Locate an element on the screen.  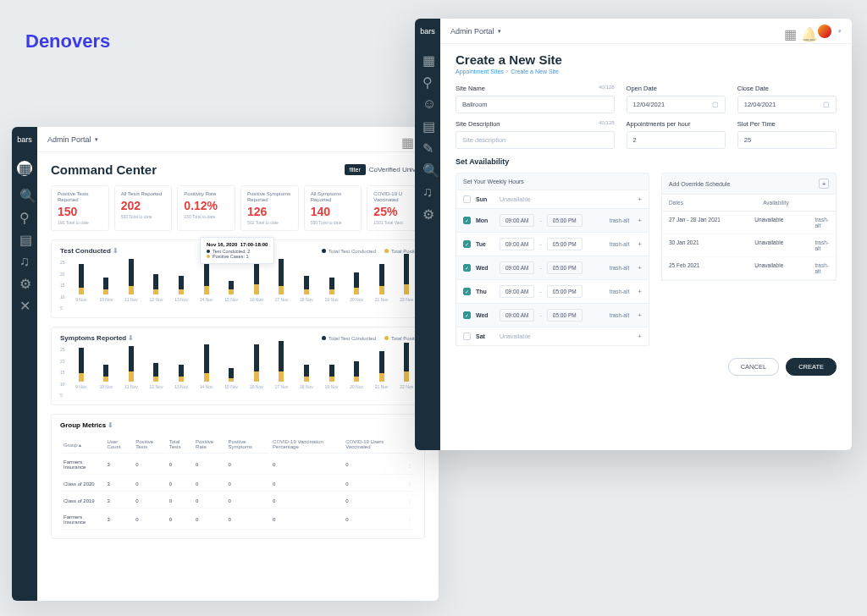
sidebar-user-icon: ☺ is located at coordinates (428, 102).